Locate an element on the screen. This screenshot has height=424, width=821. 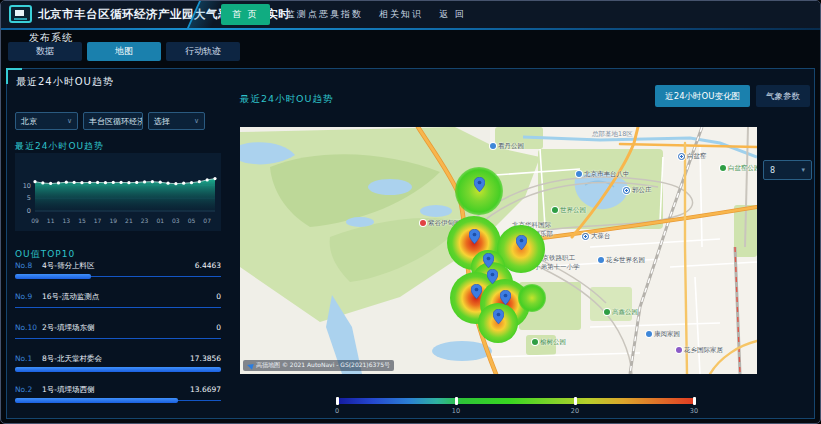
header-accent-line is located at coordinates (411, 29).